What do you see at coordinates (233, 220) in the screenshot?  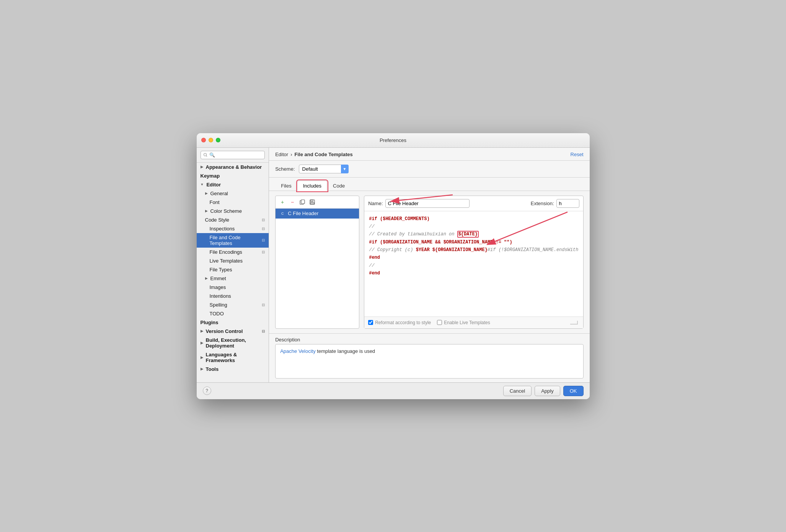 I see `sidebar-item-code-style: Code Style ⊟` at bounding box center [233, 220].